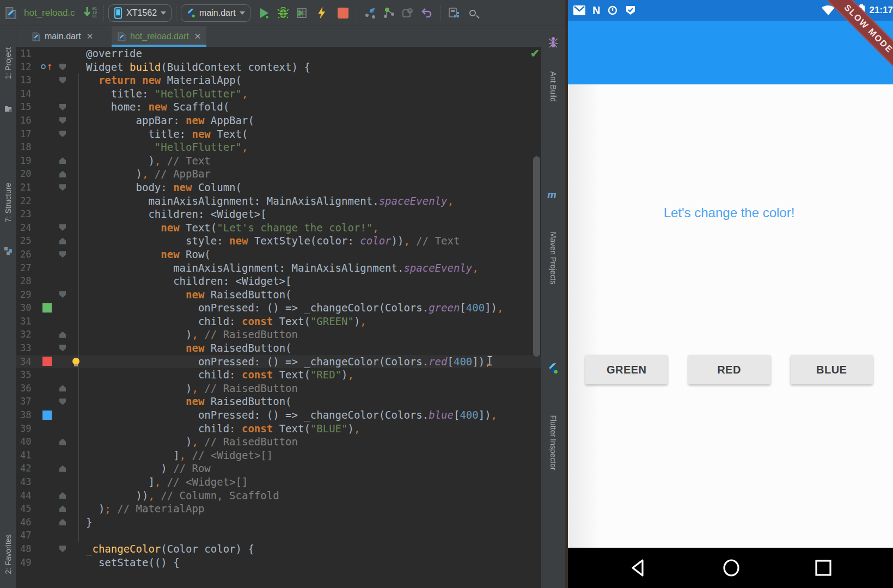  Describe the element at coordinates (216, 13) in the screenshot. I see `run-config-selector: main.dart` at that location.